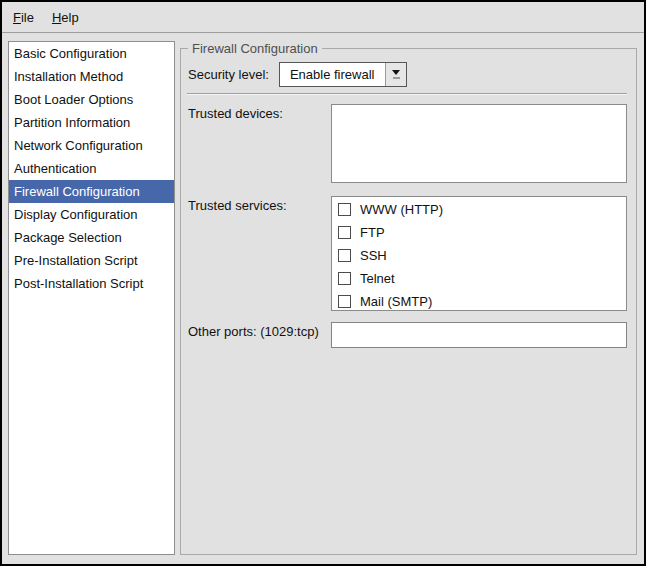  I want to click on horizontal-separator, so click(407, 94).